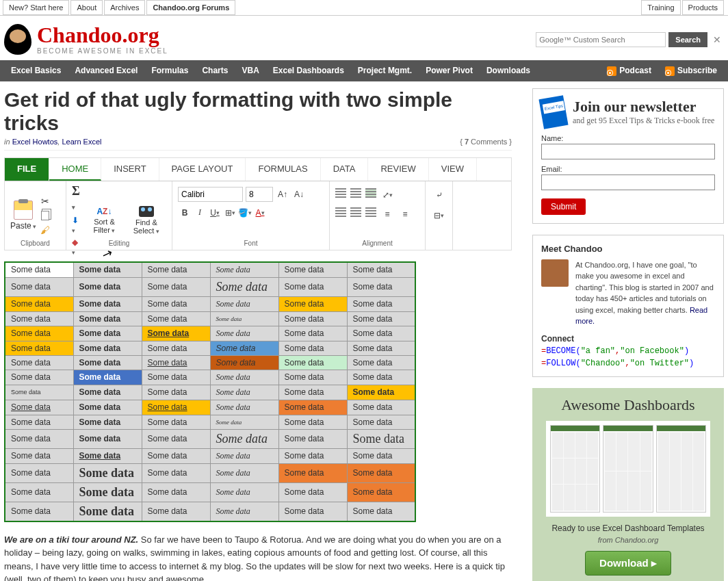 The width and height of the screenshot is (728, 581). I want to click on submit-button: Submit, so click(564, 207).